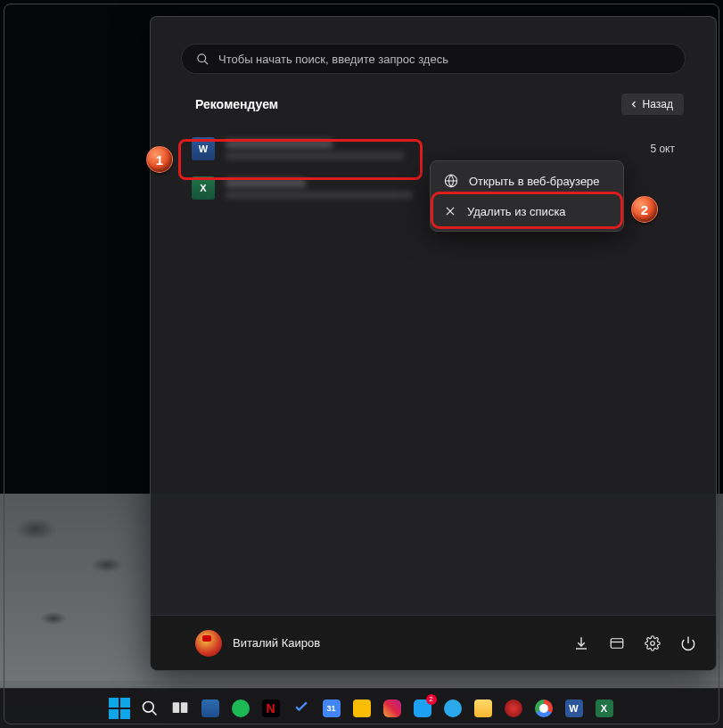  What do you see at coordinates (271, 708) in the screenshot?
I see `taskbar-netflix-icon: N` at bounding box center [271, 708].